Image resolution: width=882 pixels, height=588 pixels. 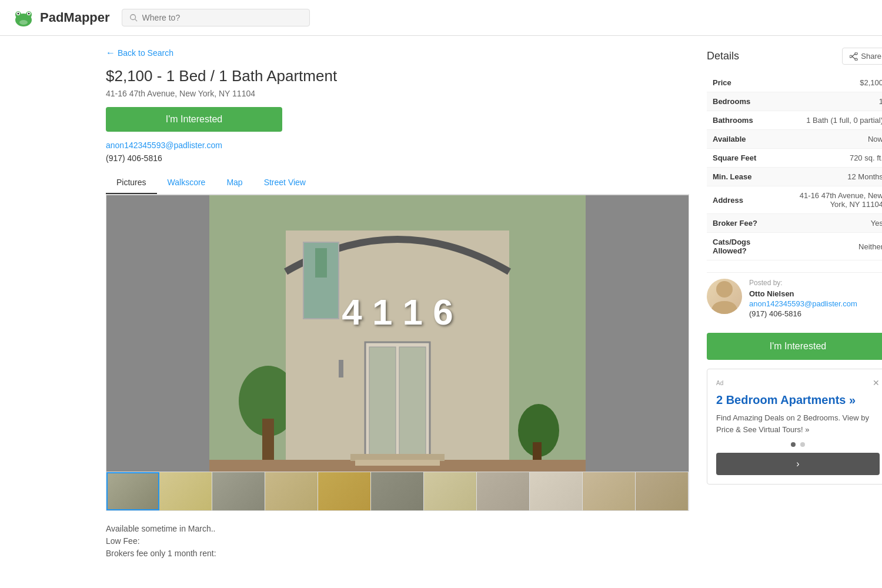 What do you see at coordinates (794, 346) in the screenshot?
I see `interested-button-sidebar: I'm Interested` at bounding box center [794, 346].